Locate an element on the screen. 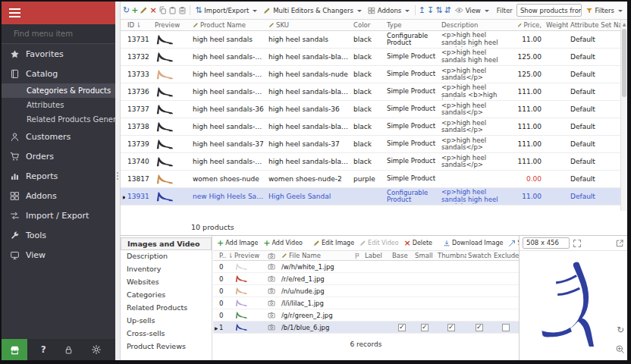 Image resolution: width=631 pixels, height=364 pixels. column-product-name: Product Name is located at coordinates (228, 25).